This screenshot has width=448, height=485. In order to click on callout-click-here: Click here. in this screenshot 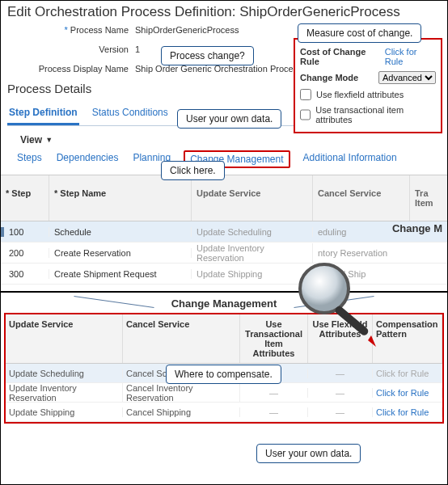, I will do `click(192, 171)`.